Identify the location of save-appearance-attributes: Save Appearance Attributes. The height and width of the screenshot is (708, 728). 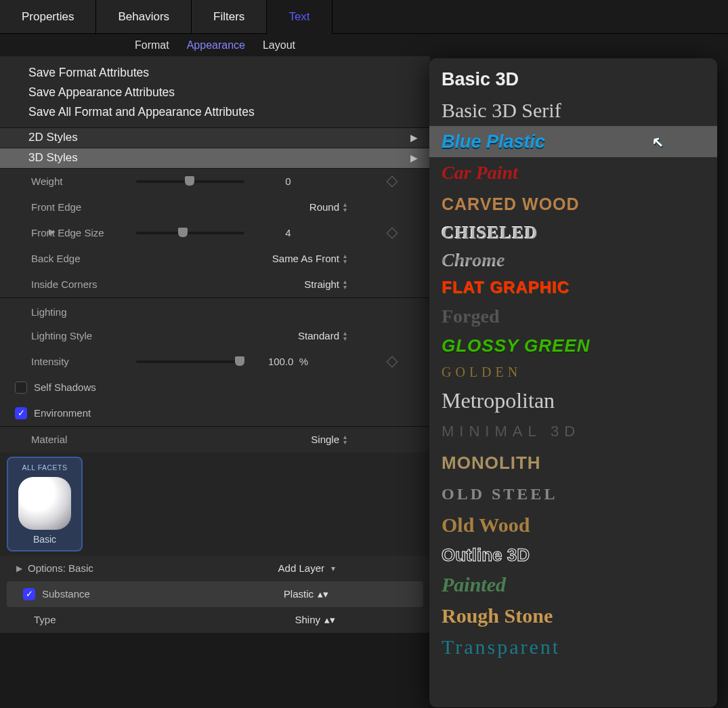
(229, 92).